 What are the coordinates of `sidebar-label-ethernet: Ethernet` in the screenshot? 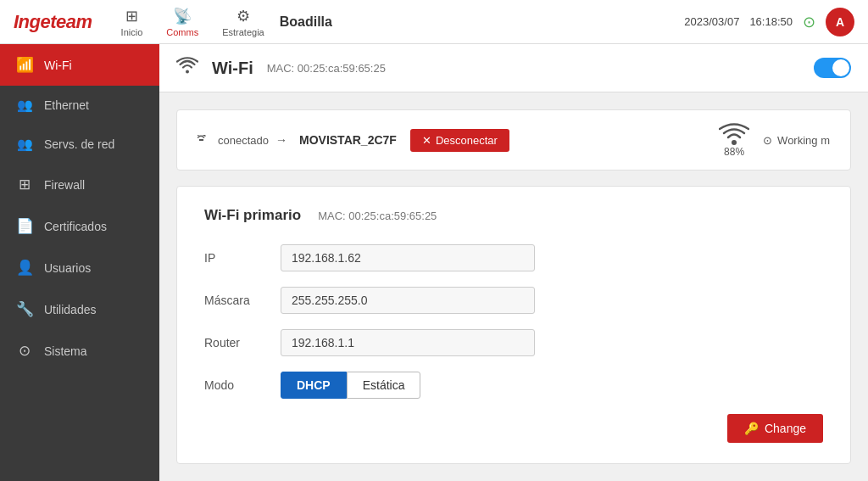 It's located at (66, 105).